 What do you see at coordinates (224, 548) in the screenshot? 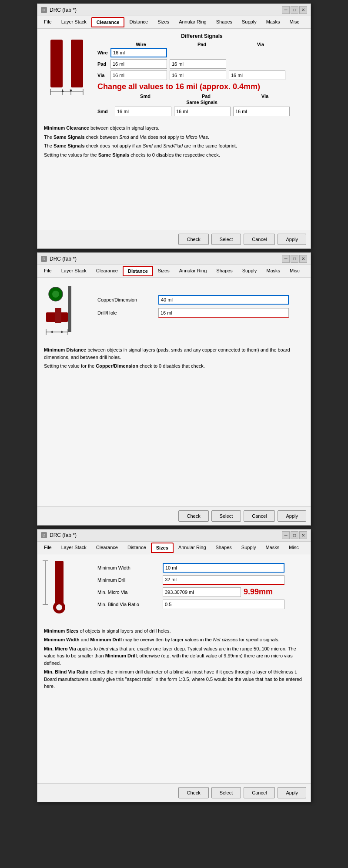
I see `tab-shapes-3: Shapes` at bounding box center [224, 548].